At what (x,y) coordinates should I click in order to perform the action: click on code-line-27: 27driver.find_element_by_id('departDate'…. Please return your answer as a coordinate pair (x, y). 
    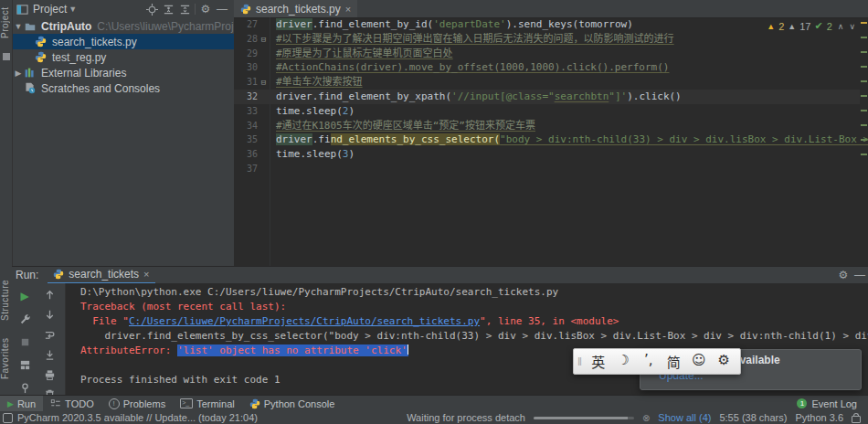
    Looking at the image, I should click on (546, 25).